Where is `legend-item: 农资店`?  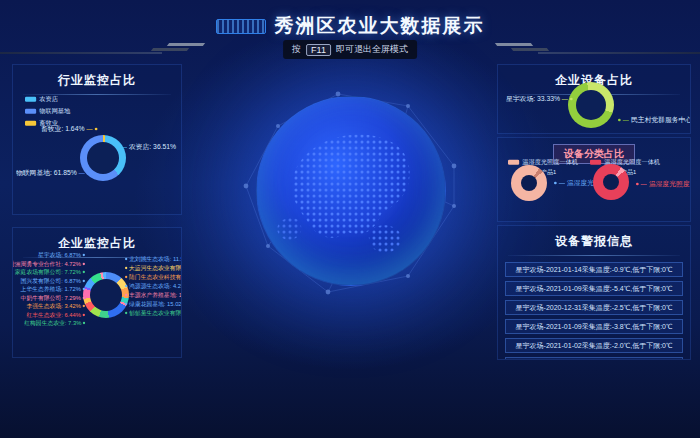 legend-item: 农资店 is located at coordinates (42, 100).